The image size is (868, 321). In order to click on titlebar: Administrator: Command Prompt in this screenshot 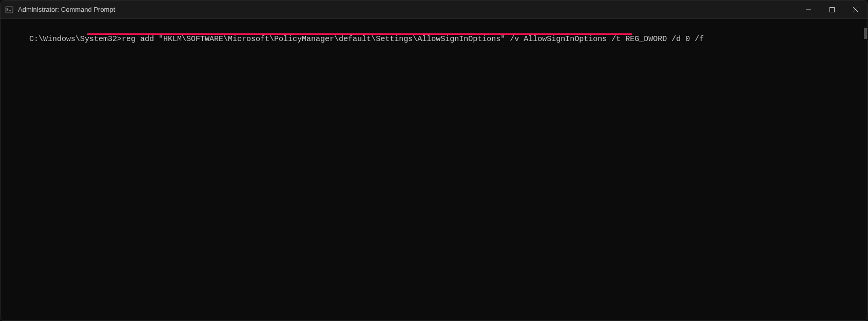, I will do `click(434, 10)`.